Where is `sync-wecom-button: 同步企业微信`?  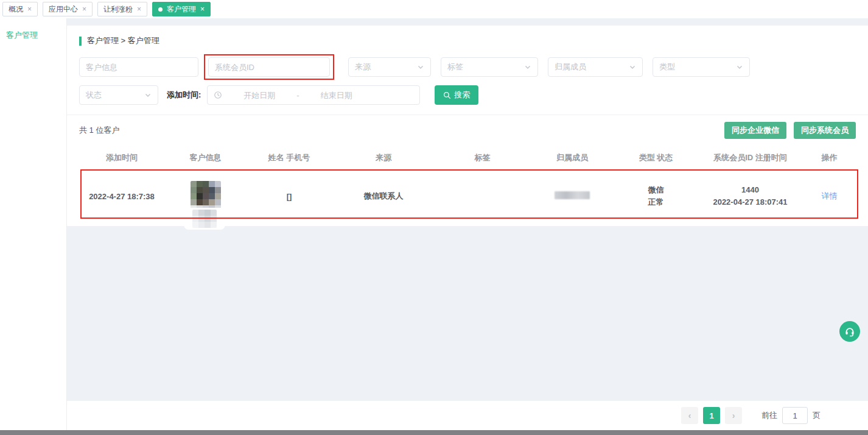
sync-wecom-button: 同步企业微信 is located at coordinates (755, 130).